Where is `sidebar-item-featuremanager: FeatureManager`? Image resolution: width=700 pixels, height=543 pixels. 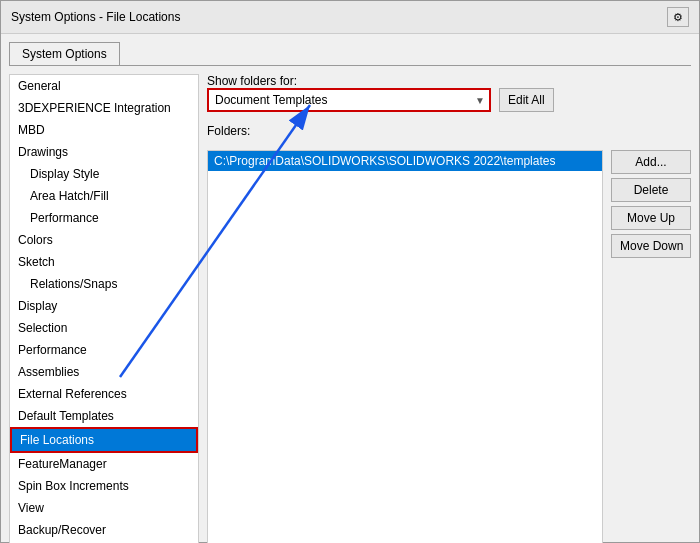
sidebar-item-featuremanager: FeatureManager is located at coordinates (104, 464).